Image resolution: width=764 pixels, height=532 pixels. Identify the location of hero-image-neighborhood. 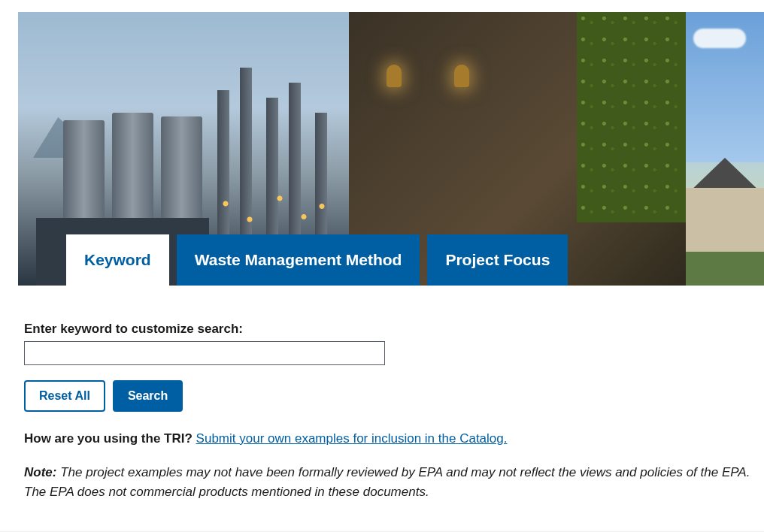
(725, 149).